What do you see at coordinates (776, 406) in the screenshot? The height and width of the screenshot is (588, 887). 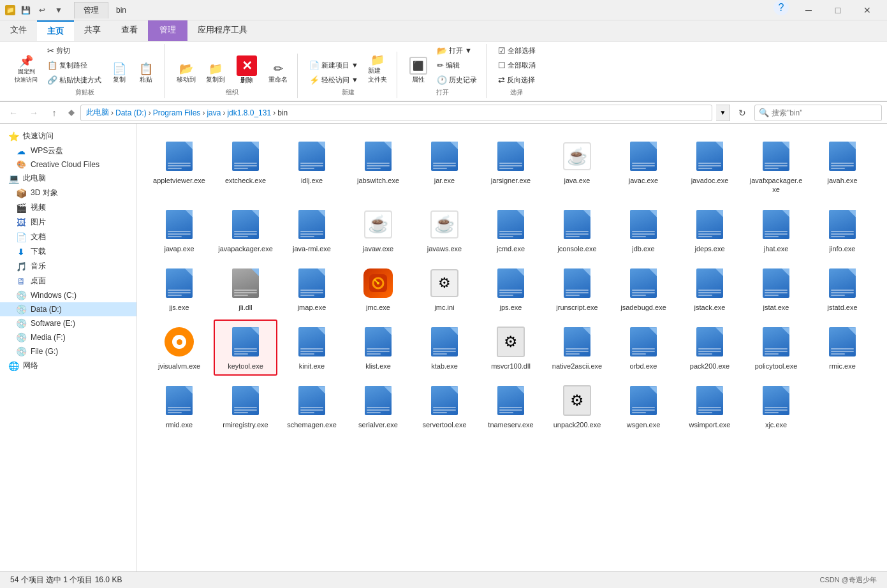 I see `file-item-xjc-exe: xjc.exe` at bounding box center [776, 406].